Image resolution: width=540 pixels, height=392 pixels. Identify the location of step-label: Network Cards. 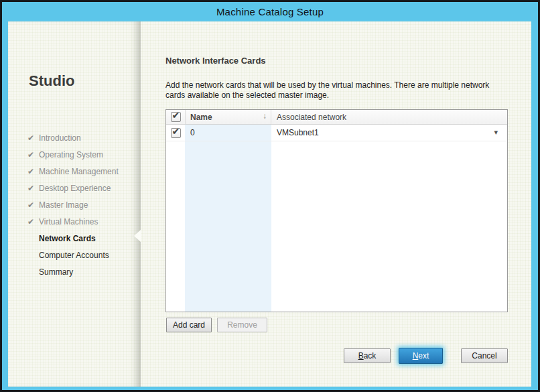
(67, 239).